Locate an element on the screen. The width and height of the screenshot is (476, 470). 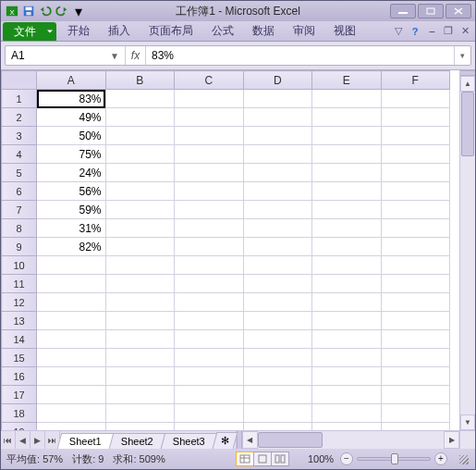
cell-A14 is located at coordinates (72, 340).